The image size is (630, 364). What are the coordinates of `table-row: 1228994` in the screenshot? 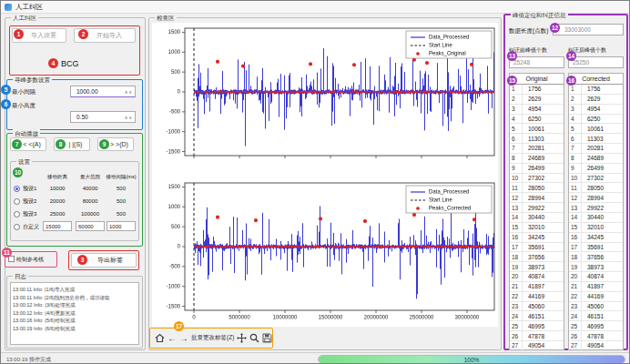 It's located at (595, 198).